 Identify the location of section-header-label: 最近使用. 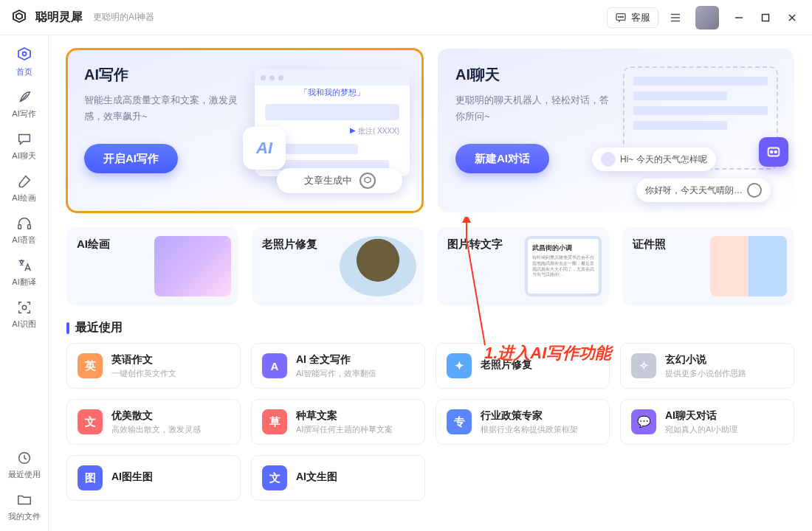
(99, 327).